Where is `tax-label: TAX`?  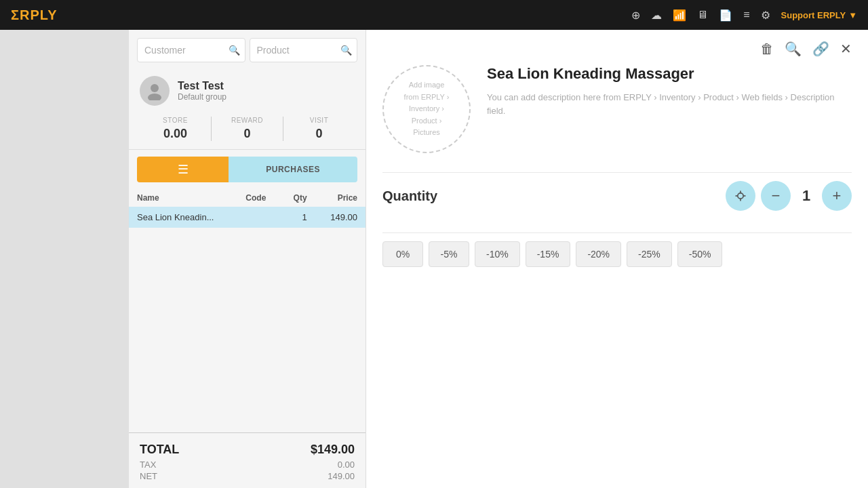
tax-label: TAX is located at coordinates (148, 465).